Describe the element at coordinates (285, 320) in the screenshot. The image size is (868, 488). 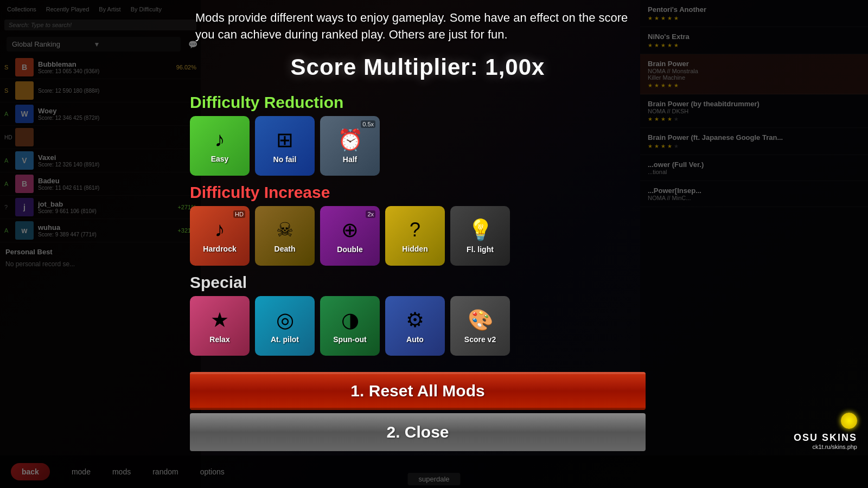
I see `autopilot-icon: ◎` at that location.